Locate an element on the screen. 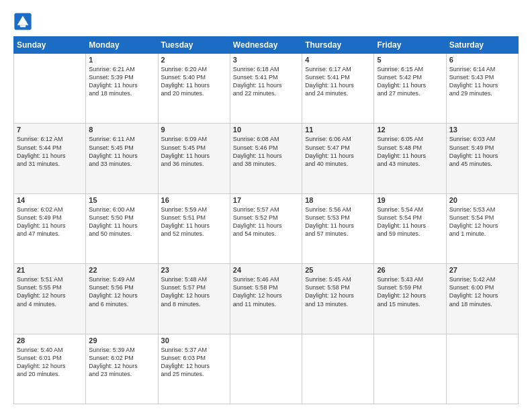 This screenshot has width=532, height=411. weekday-header: Saturday is located at coordinates (482, 46).